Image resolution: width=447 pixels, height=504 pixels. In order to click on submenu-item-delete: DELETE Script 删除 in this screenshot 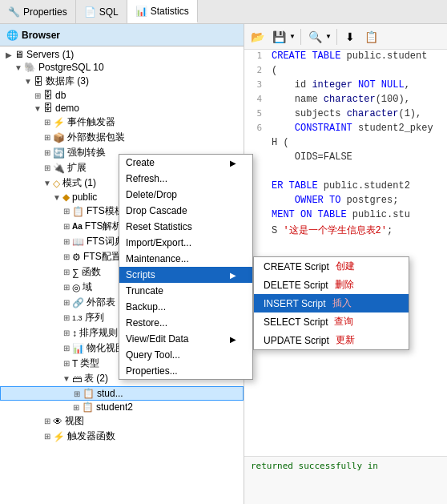, I will do `click(332, 285)`.